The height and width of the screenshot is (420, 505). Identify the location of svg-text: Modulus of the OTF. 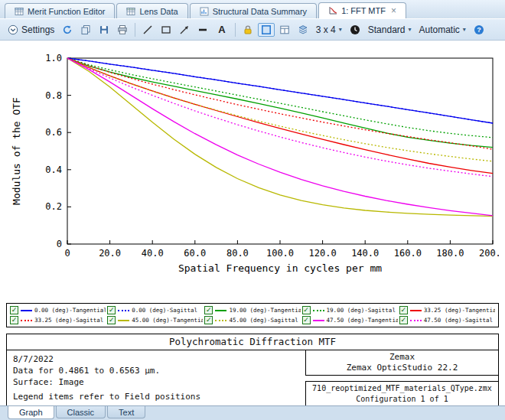
(17, 151).